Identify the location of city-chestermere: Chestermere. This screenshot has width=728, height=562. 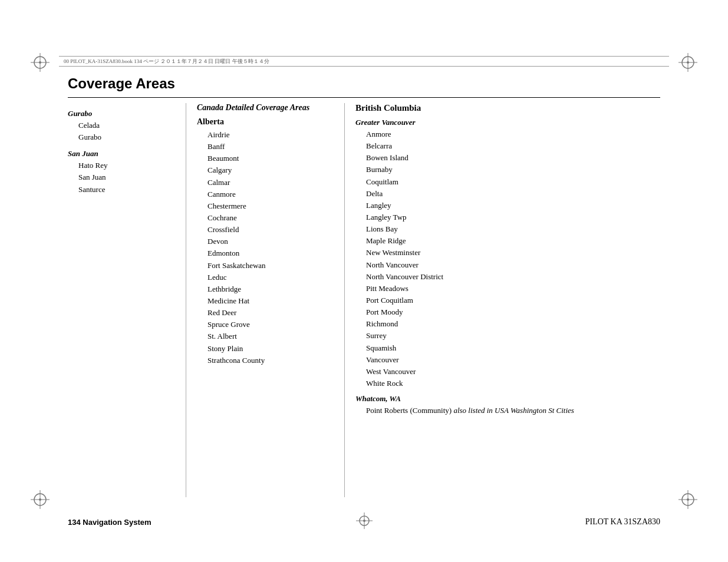
(271, 206).